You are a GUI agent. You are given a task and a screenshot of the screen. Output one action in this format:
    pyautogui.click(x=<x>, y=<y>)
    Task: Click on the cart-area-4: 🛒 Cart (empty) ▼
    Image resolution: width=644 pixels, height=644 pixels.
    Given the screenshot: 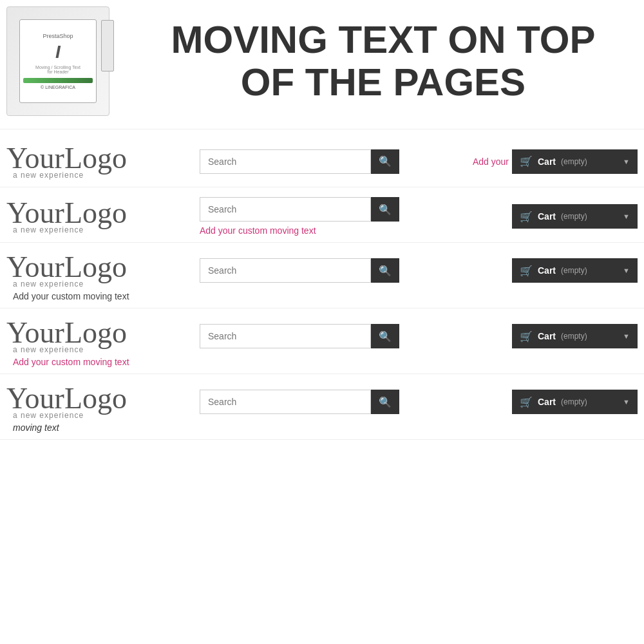 What is the action you would take?
    pyautogui.click(x=573, y=336)
    